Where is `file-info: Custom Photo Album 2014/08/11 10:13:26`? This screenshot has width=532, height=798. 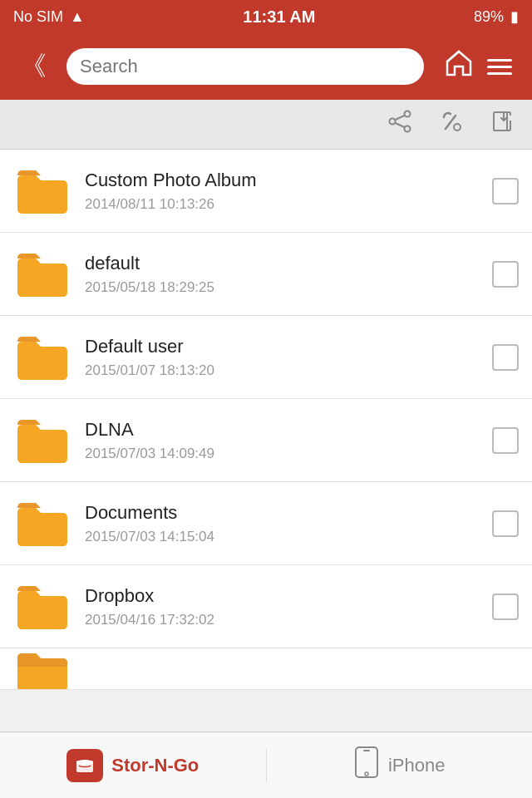
file-info: Custom Photo Album 2014/08/11 10:13:26 is located at coordinates (288, 191).